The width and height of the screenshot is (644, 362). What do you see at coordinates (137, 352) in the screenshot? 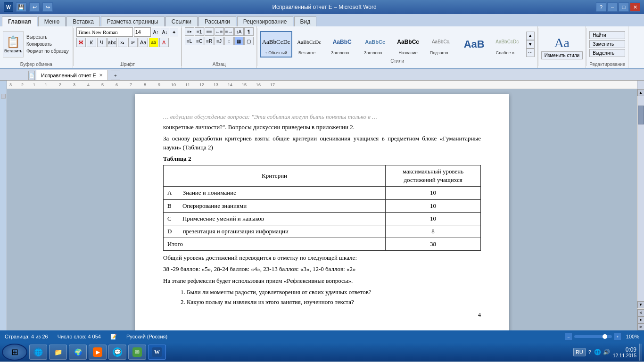
I see `taskbar-mail: ✉` at bounding box center [137, 352].